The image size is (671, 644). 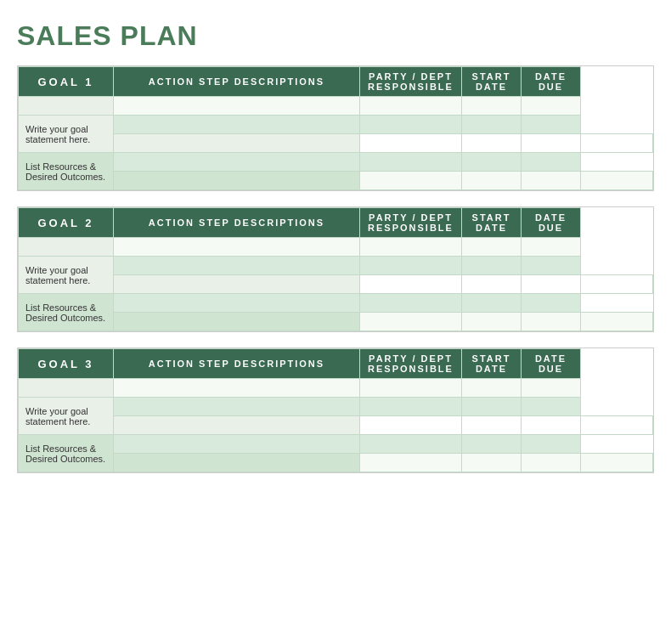 I want to click on goal-1-party-header: PARTY / DEPTRESPONSIBLE, so click(x=411, y=82).